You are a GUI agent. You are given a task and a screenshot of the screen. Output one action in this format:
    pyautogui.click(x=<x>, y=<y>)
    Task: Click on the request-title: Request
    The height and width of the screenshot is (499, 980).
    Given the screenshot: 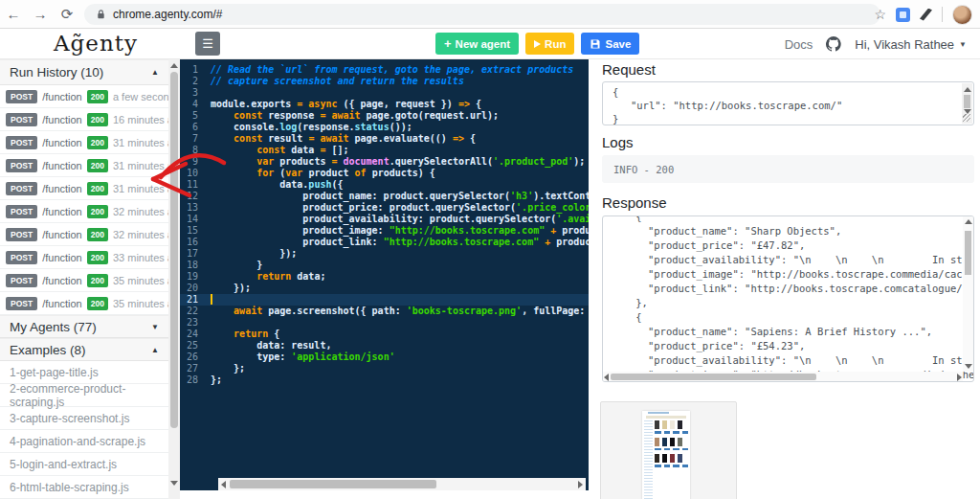 What is the action you would take?
    pyautogui.click(x=629, y=69)
    